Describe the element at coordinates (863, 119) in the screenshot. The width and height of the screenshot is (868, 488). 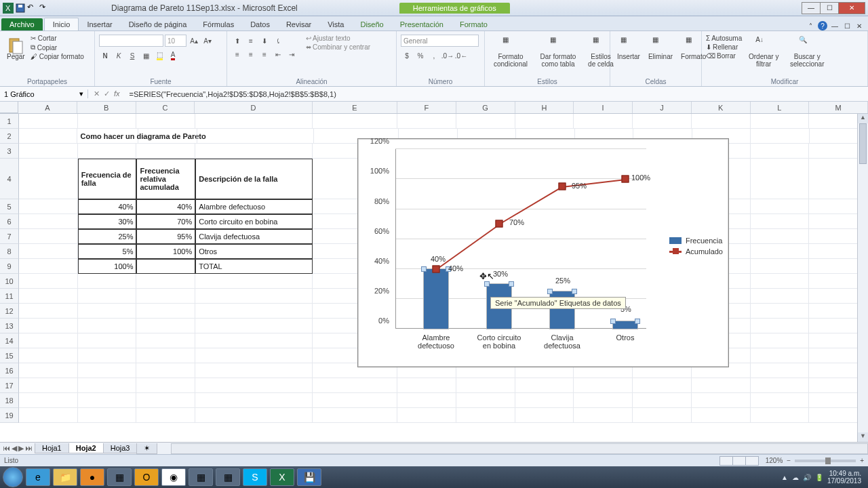
I see `scroll-up-icon: ▲` at that location.